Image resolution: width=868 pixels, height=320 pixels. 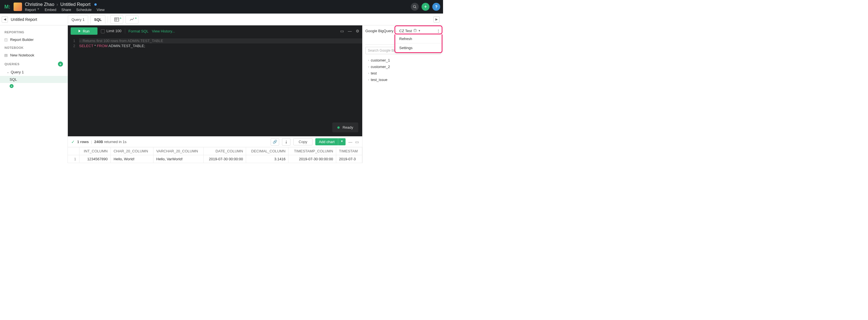 What do you see at coordinates (96, 5) in the screenshot?
I see `unsaved-indicator-icon` at bounding box center [96, 5].